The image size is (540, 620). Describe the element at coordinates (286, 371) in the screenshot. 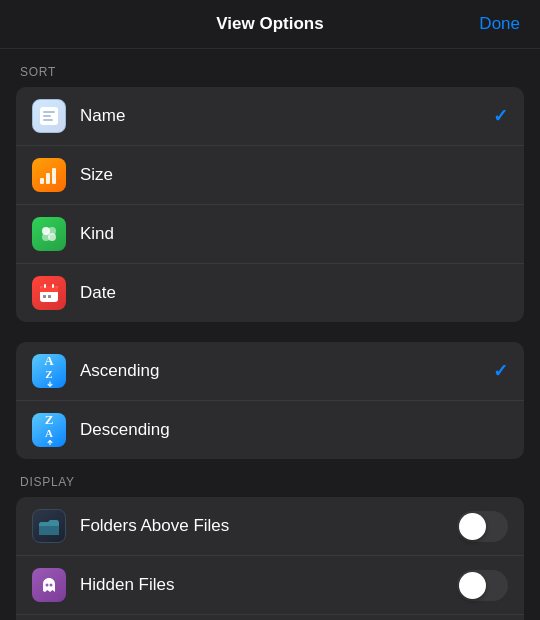

I see `order-ascending-label: Ascending` at that location.